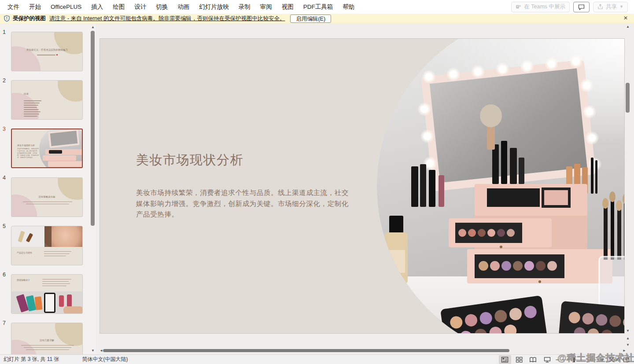  I want to click on slide-thumbnail-2: 目录, so click(47, 100).